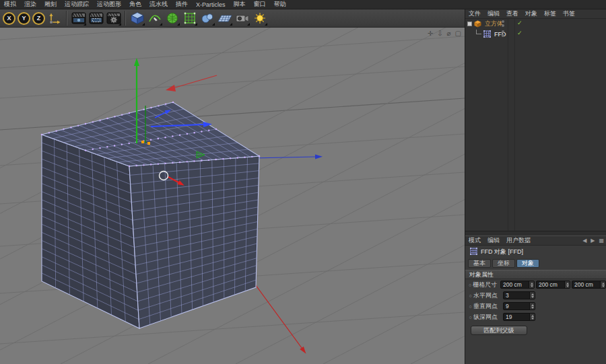  What do you see at coordinates (536, 306) in the screenshot?
I see `attribute-row: ○垂直网点9` at bounding box center [536, 306].